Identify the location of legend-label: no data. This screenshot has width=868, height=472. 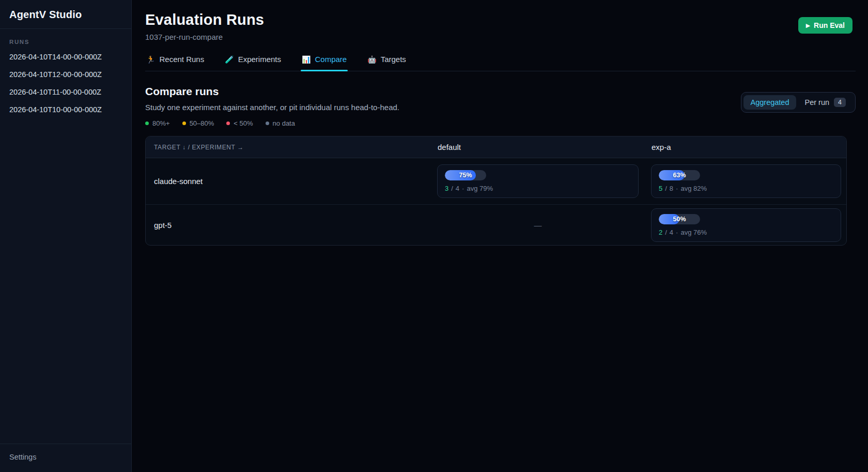
(284, 123).